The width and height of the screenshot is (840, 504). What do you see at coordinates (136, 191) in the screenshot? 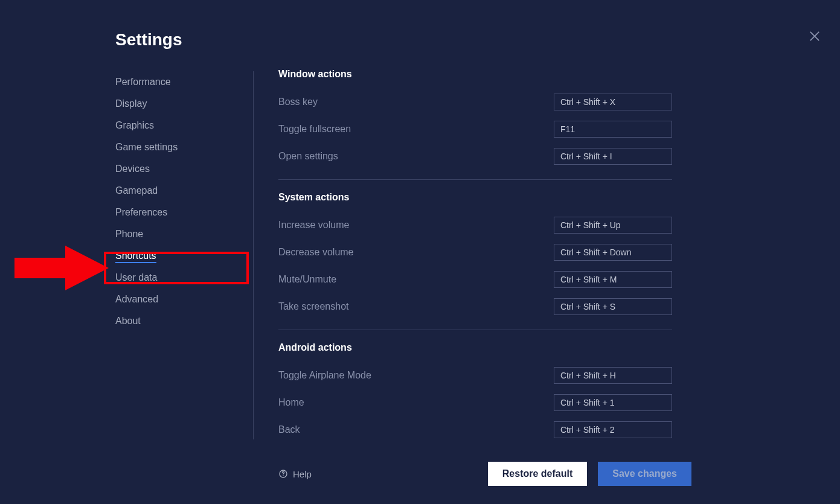
I see `sidebar-item-label: Gamepad` at bounding box center [136, 191].